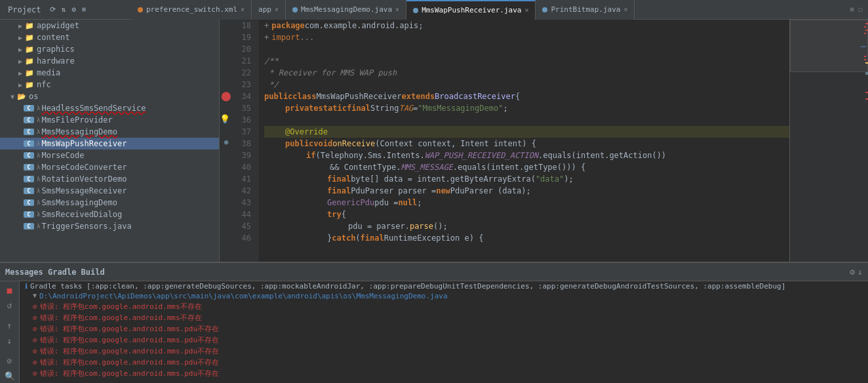  What do you see at coordinates (35, 295) in the screenshot?
I see `tree-expand-icon: ▼` at bounding box center [35, 295].